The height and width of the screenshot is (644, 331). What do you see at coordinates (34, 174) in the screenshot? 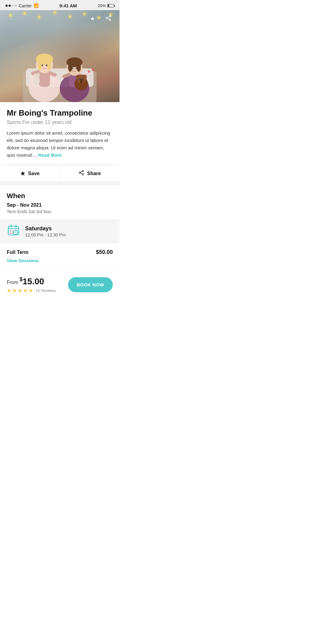
I see `save-label: Save` at bounding box center [34, 174].